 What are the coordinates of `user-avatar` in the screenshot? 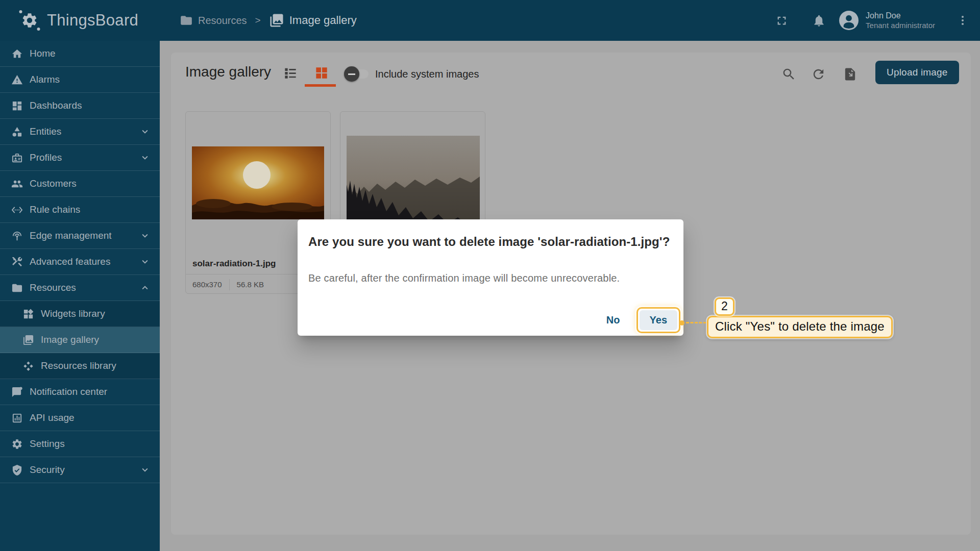 It's located at (849, 20).